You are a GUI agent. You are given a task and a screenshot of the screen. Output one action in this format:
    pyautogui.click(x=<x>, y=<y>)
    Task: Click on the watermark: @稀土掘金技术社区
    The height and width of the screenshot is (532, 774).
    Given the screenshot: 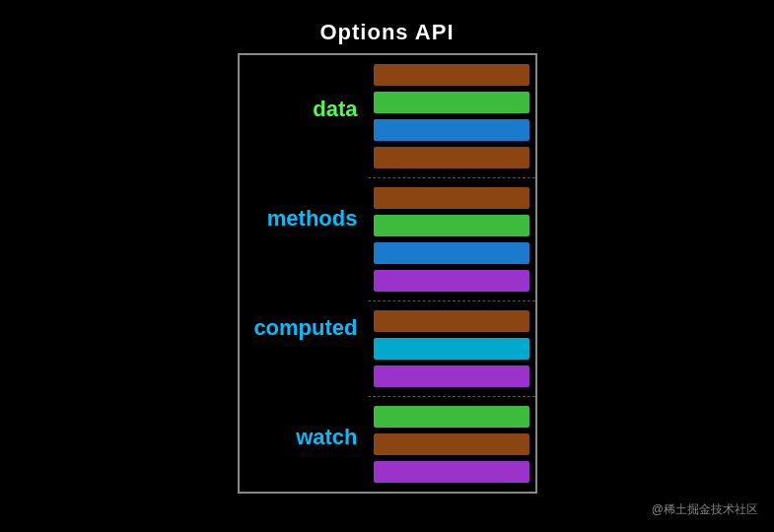 What is the action you would take?
    pyautogui.click(x=705, y=510)
    